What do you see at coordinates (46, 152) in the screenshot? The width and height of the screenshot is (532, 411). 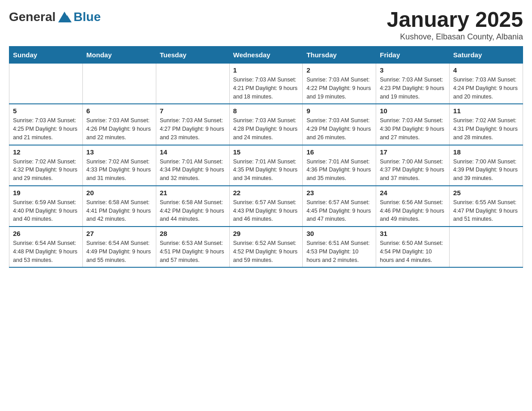 I see `day-number: 12` at bounding box center [46, 152].